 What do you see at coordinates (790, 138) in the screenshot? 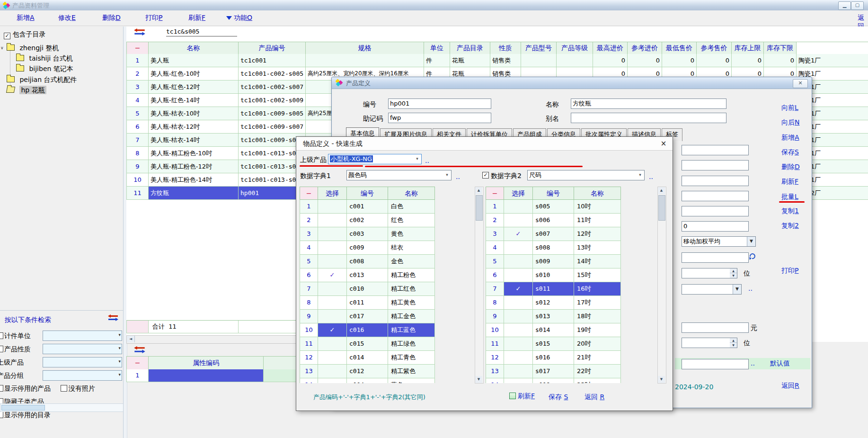
I see `add-button: 新增A` at bounding box center [790, 138].